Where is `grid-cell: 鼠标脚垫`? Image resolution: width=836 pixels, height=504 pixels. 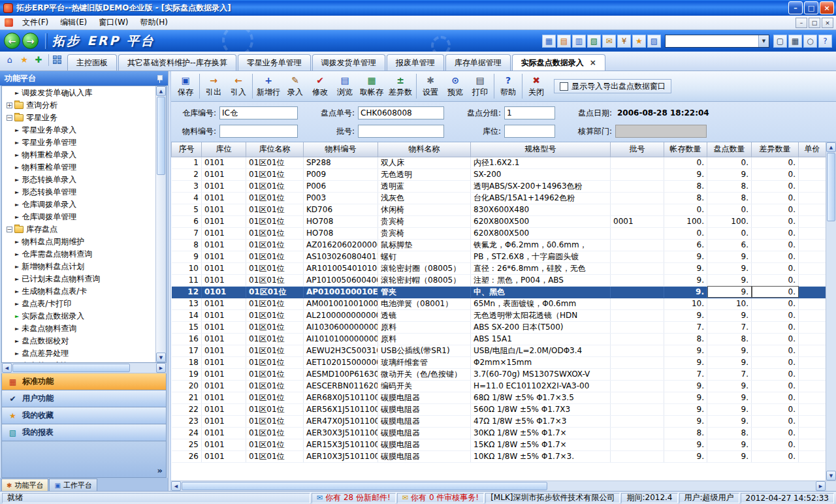
grid-cell: 鼠标脚垫 is located at coordinates (425, 245).